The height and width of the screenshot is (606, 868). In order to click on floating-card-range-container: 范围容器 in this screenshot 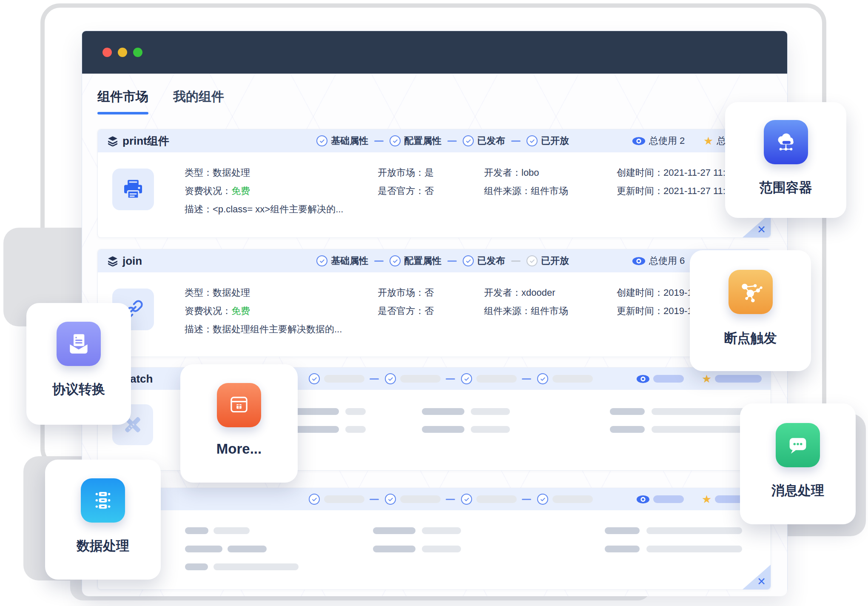, I will do `click(786, 160)`.